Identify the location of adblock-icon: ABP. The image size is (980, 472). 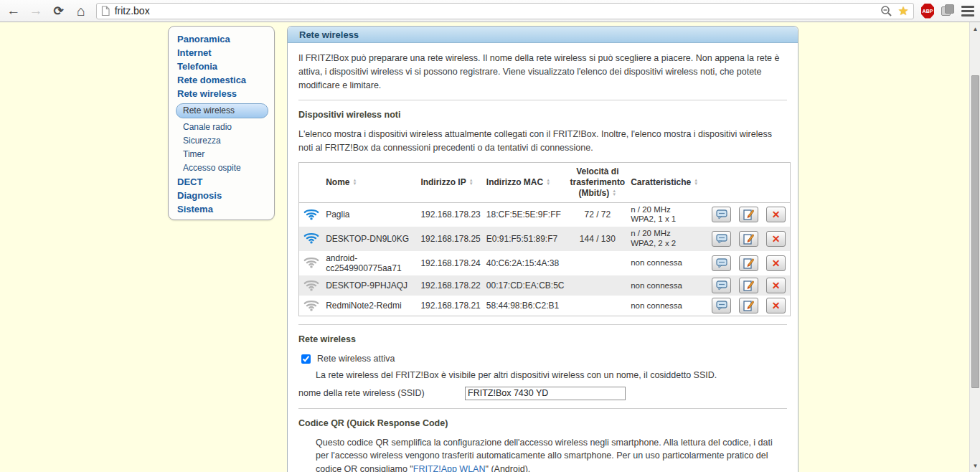
(928, 11).